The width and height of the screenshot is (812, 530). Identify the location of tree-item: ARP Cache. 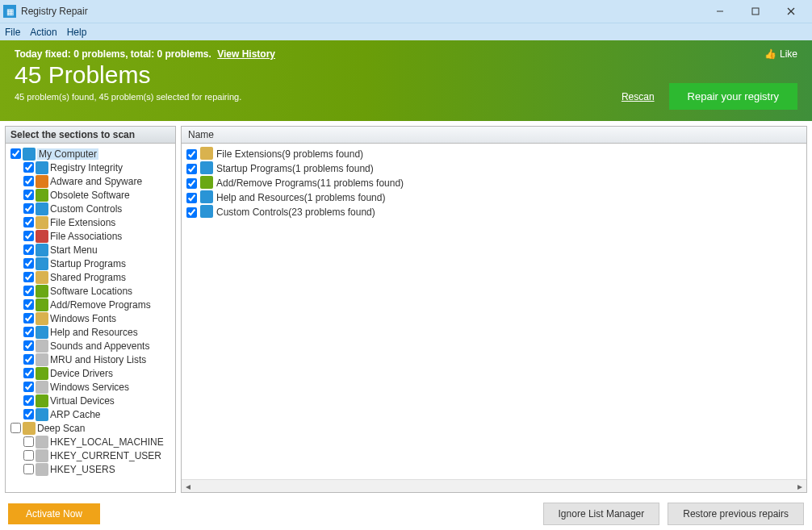
(90, 415).